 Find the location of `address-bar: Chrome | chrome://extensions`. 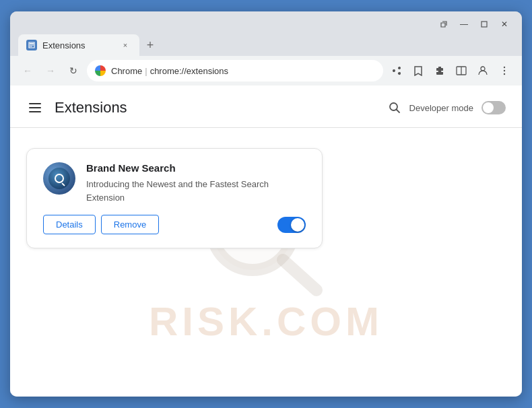

address-bar: Chrome | chrome://extensions is located at coordinates (235, 71).